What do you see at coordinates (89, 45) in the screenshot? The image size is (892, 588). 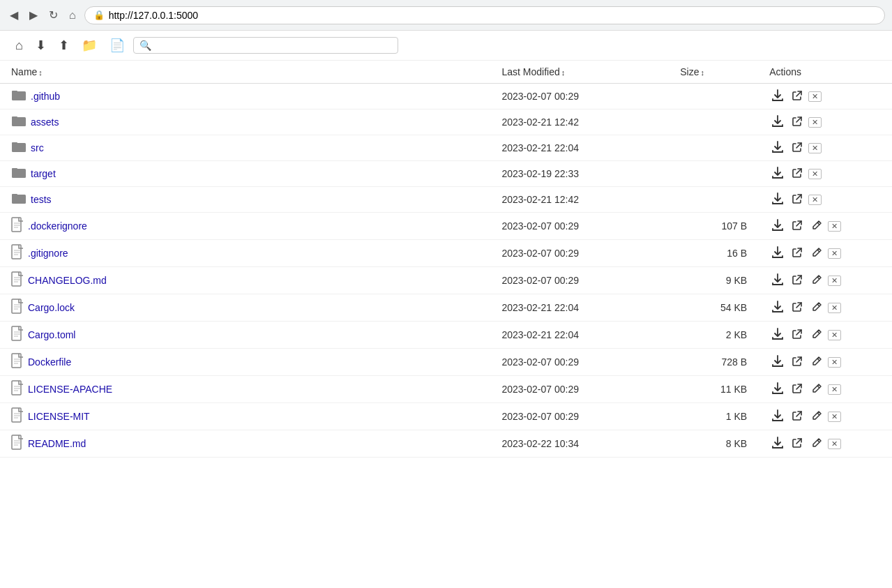 I see `new-folder-button: 📁` at bounding box center [89, 45].